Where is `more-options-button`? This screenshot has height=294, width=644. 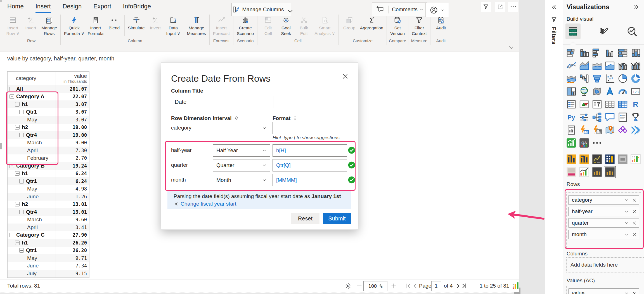
more-options-button is located at coordinates (513, 7).